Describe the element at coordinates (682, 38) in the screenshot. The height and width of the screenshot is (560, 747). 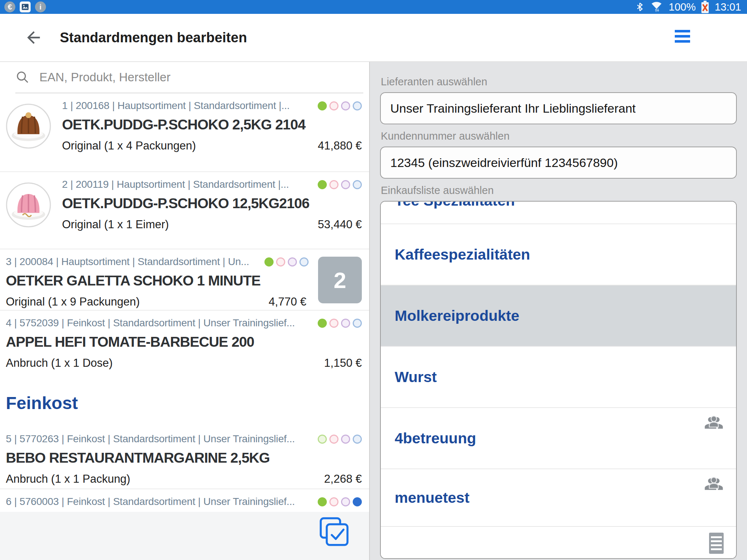
I see `menu-icon` at that location.